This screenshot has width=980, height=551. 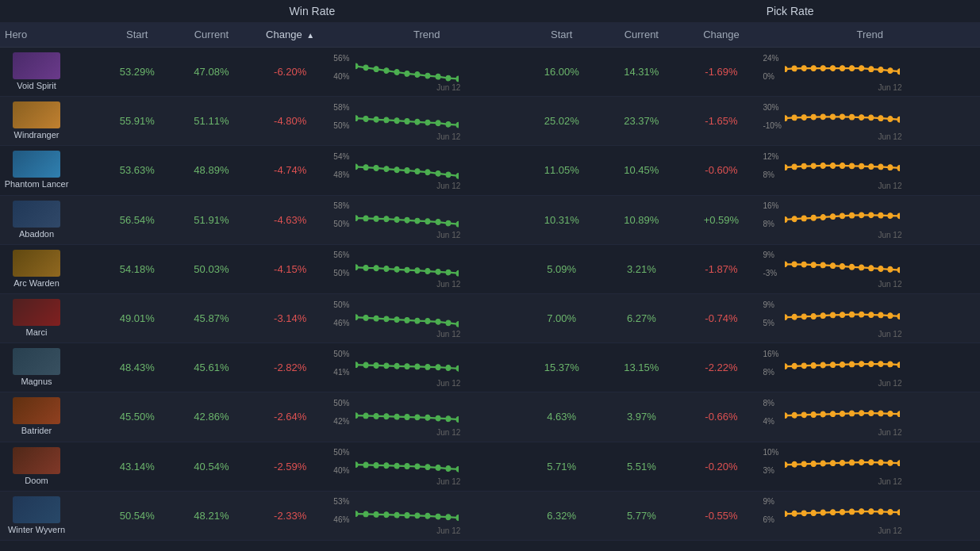 What do you see at coordinates (870, 318) in the screenshot?
I see `pr-trend: 9% 5% Jun 12` at bounding box center [870, 318].